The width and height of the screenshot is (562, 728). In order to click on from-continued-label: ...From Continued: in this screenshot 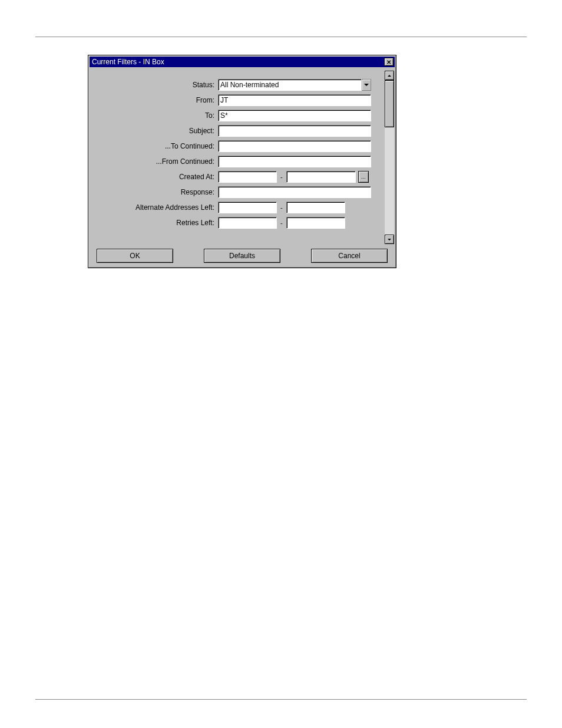, I will do `click(156, 162)`.